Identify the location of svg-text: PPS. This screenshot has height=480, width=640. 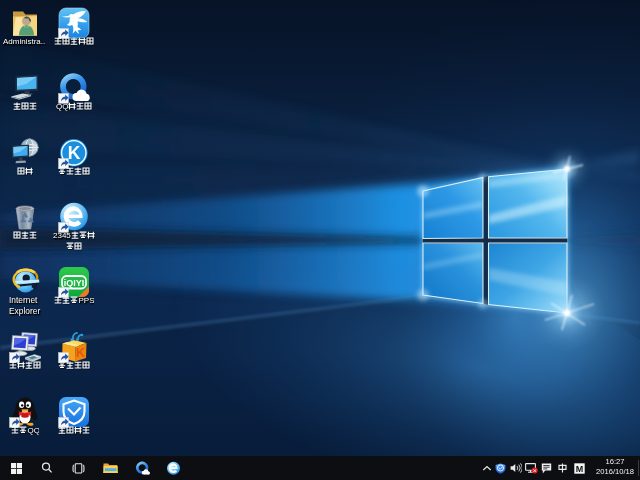
(86, 300).